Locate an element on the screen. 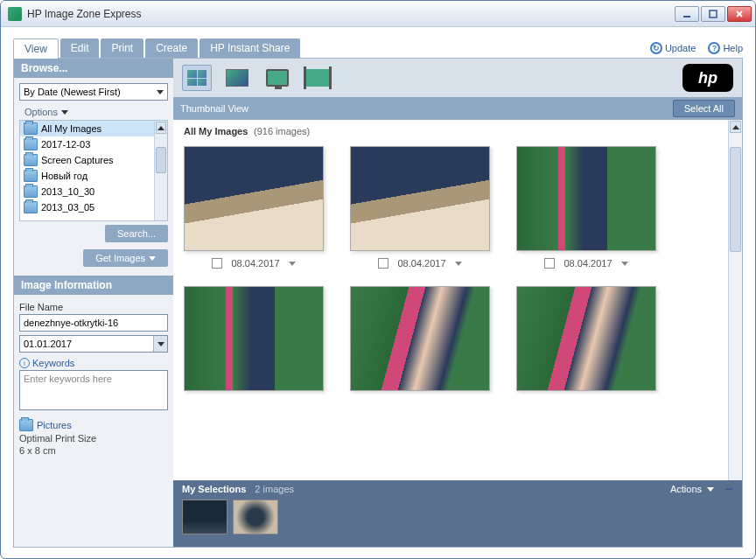 This screenshot has height=559, width=756. folder-item: 2013_03_05 is located at coordinates (94, 207).